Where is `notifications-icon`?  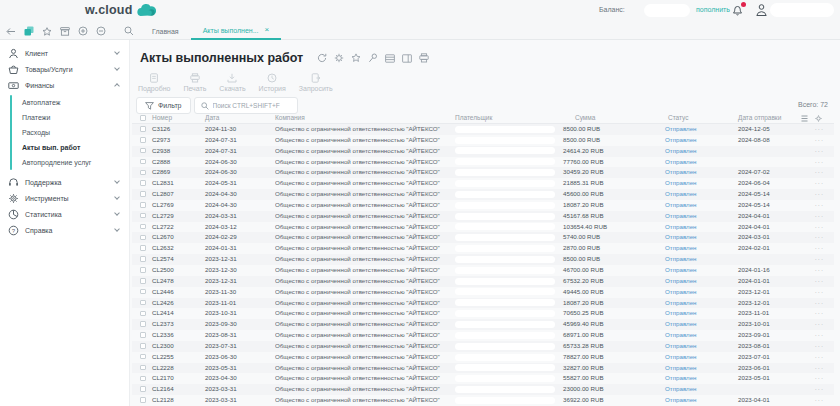
notifications-icon is located at coordinates (738, 10).